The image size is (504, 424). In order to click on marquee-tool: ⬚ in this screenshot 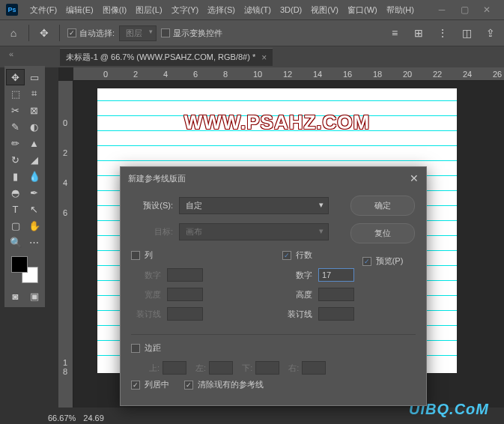, I will do `click(15, 94)`.